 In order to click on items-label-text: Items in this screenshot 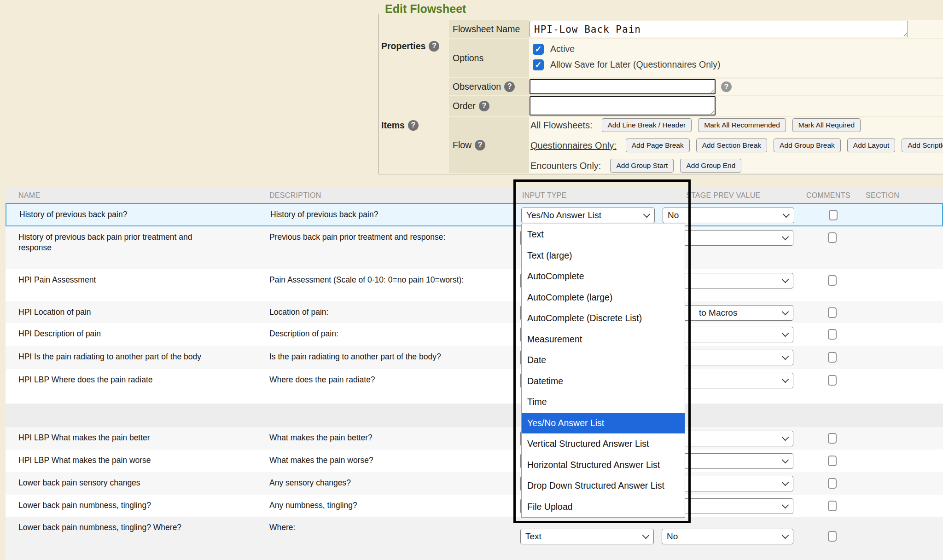, I will do `click(393, 125)`.